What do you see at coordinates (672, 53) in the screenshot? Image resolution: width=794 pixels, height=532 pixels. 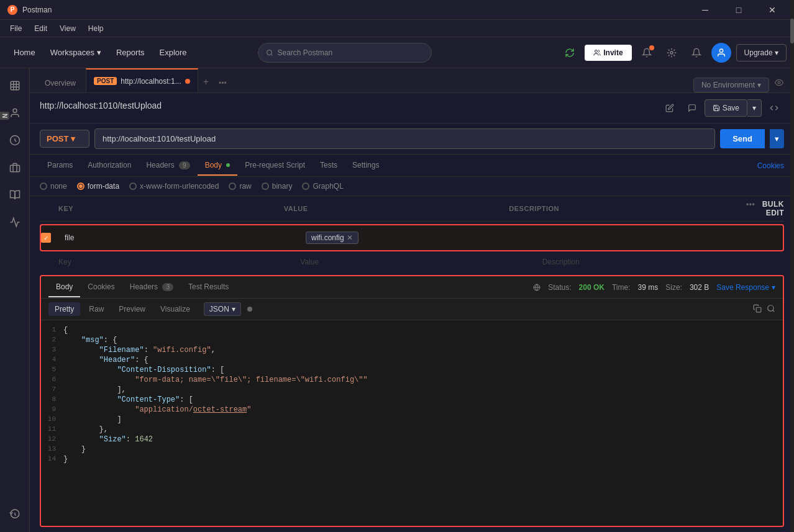 I see `settings-button` at bounding box center [672, 53].